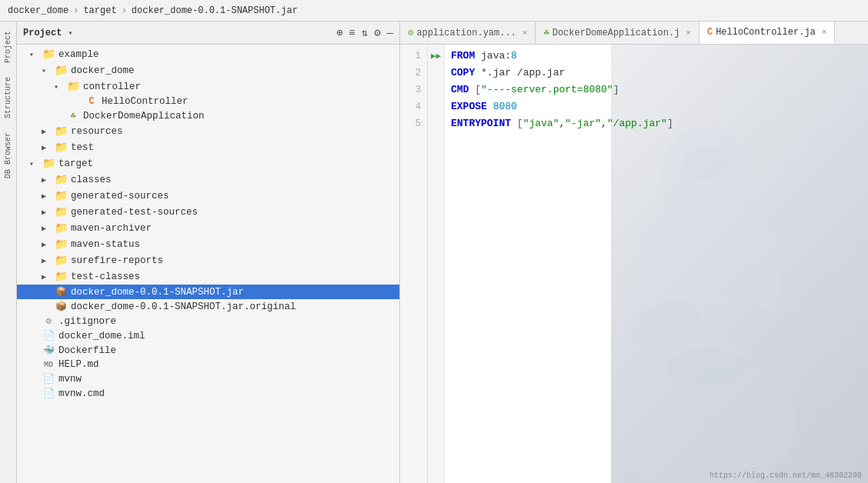 Image resolution: width=868 pixels, height=483 pixels. Describe the element at coordinates (352, 33) in the screenshot. I see `toolbar-icon-menu: ≡` at that location.